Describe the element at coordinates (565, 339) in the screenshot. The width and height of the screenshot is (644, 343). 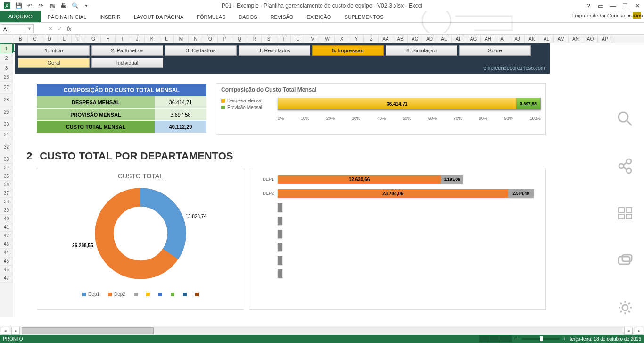
I see `zoom-in-icon: +` at that location.